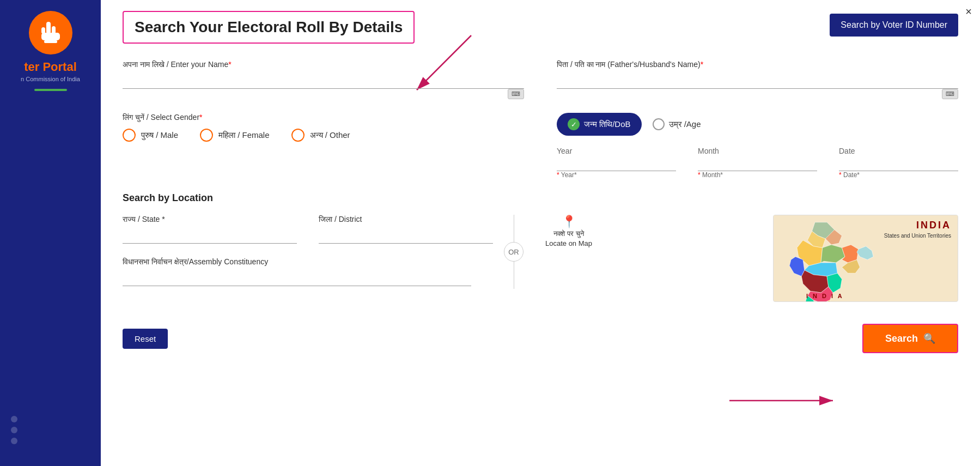 The height and width of the screenshot is (466, 980). I want to click on or-divider: OR, so click(514, 252).